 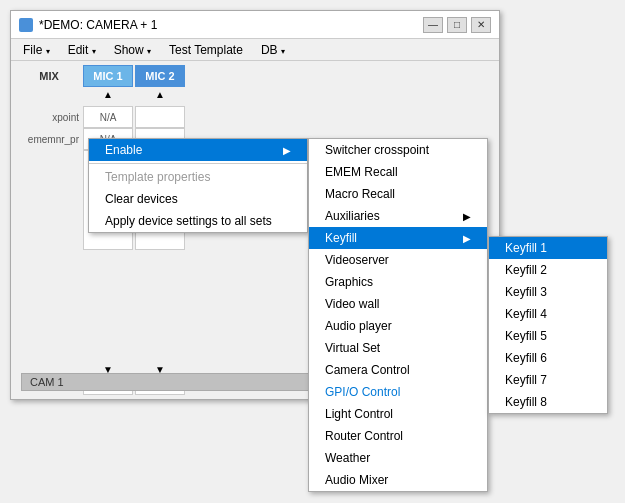 I want to click on ctx-keyfill-1: Keyfill 1, so click(x=548, y=248).